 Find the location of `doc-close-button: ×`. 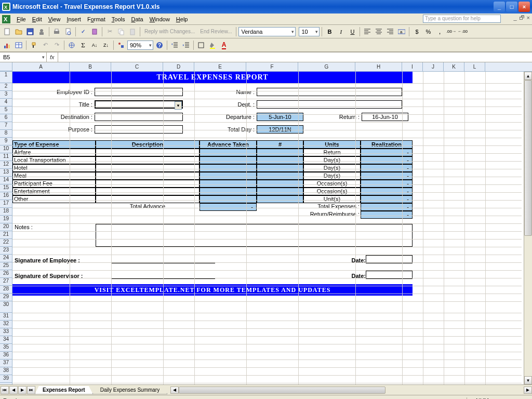

doc-close-button: × is located at coordinates (528, 18).